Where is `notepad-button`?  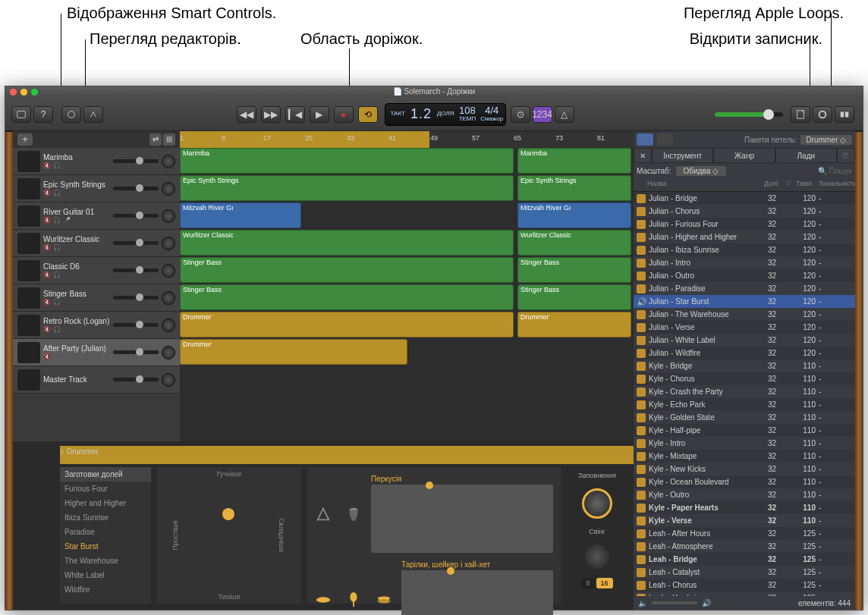 notepad-button is located at coordinates (800, 115).